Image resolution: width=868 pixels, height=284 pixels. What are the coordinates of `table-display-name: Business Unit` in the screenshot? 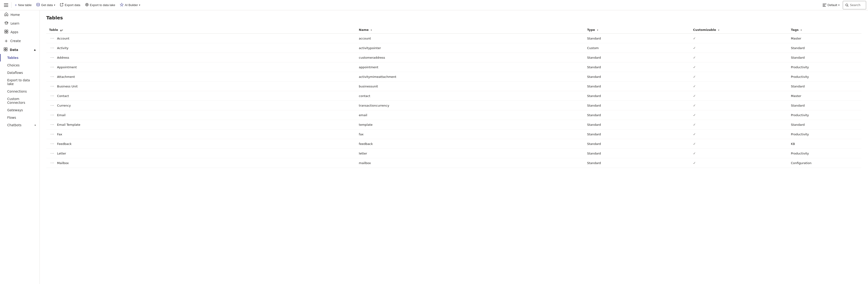 It's located at (67, 86).